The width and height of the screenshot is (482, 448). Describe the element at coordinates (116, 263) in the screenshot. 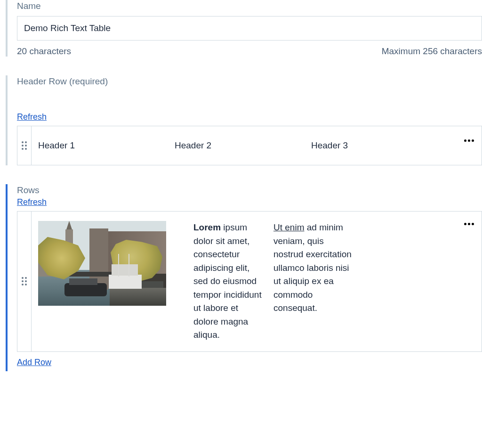

I see `row1-cell-image` at that location.